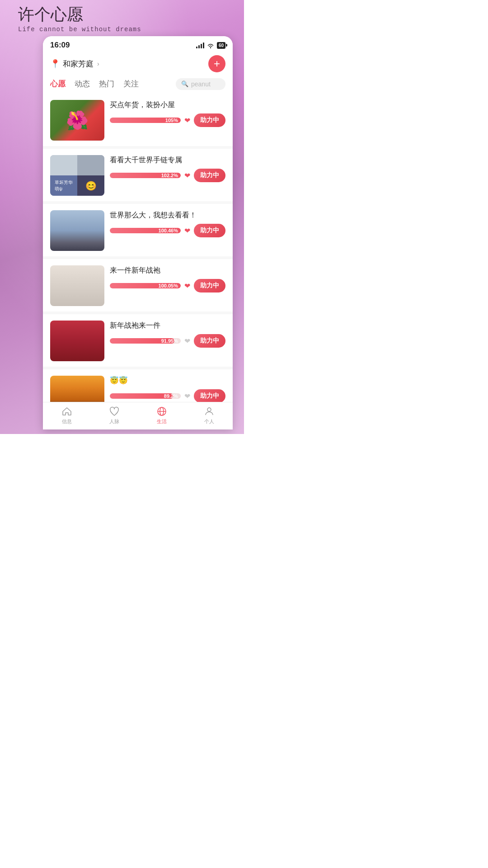  I want to click on progress-bar-3: 100.46%, so click(145, 231).